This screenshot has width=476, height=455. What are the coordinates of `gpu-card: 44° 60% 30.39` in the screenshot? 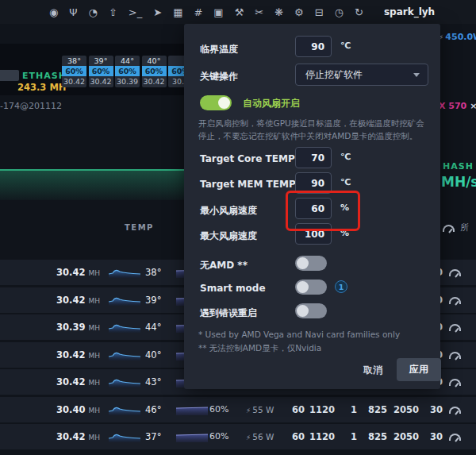 It's located at (127, 71).